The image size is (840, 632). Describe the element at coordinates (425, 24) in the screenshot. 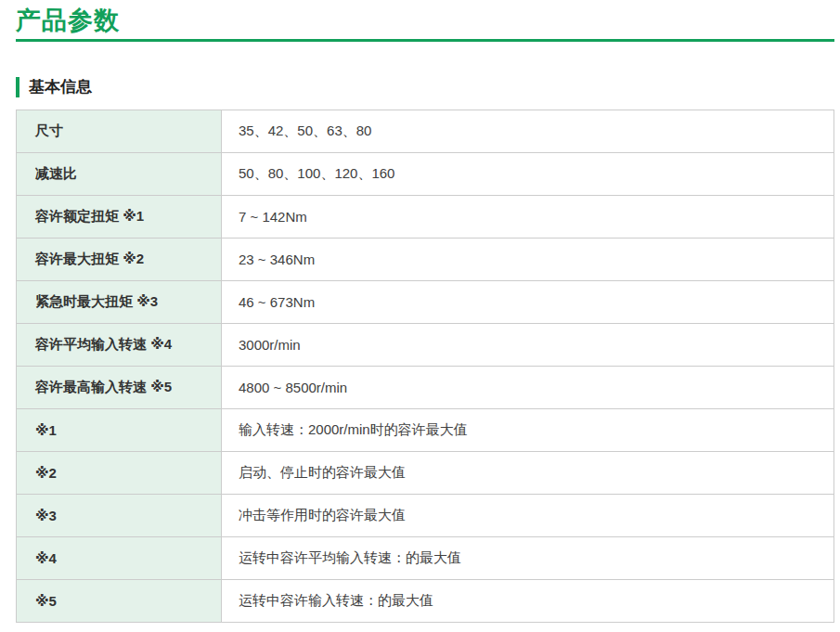

I see `page-title: 产品参数` at that location.